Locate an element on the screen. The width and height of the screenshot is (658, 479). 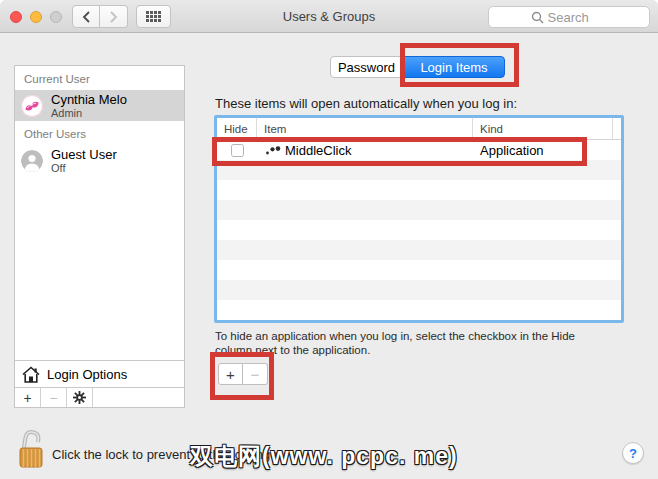
search-input is located at coordinates (578, 18).